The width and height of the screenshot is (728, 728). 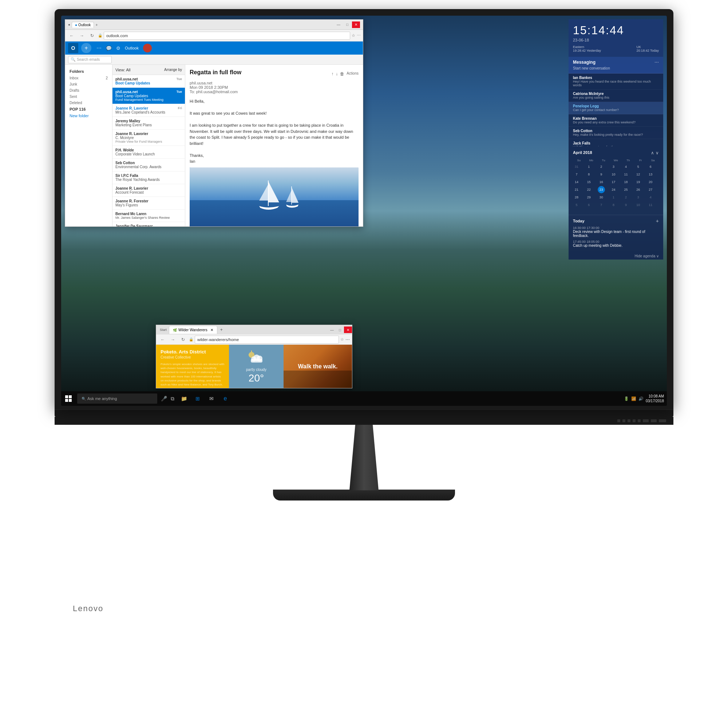 I want to click on task-view-icon: ⧉, so click(x=173, y=399).